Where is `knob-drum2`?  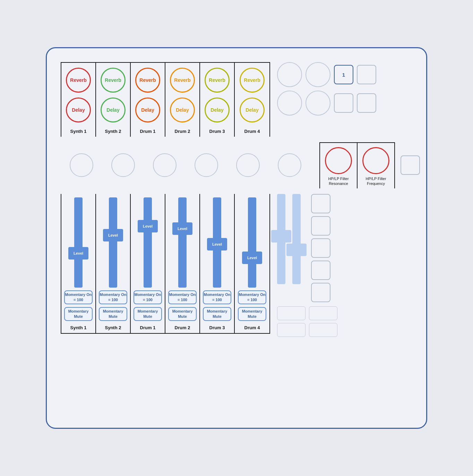
knob-drum2 is located at coordinates (206, 165).